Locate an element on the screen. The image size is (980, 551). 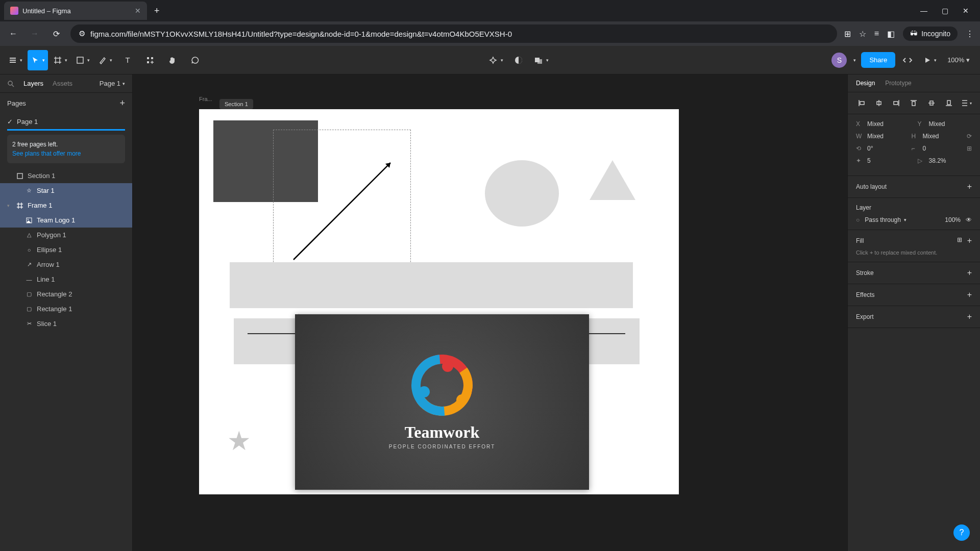
bookmark-icon: ☆ is located at coordinates (863, 34).